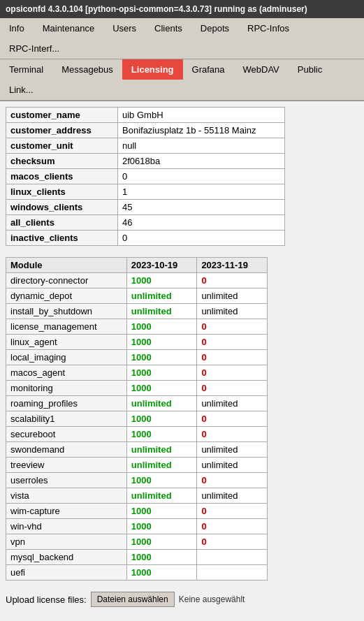  Describe the element at coordinates (67, 388) in the screenshot. I see `module-name: monitoring` at that location.